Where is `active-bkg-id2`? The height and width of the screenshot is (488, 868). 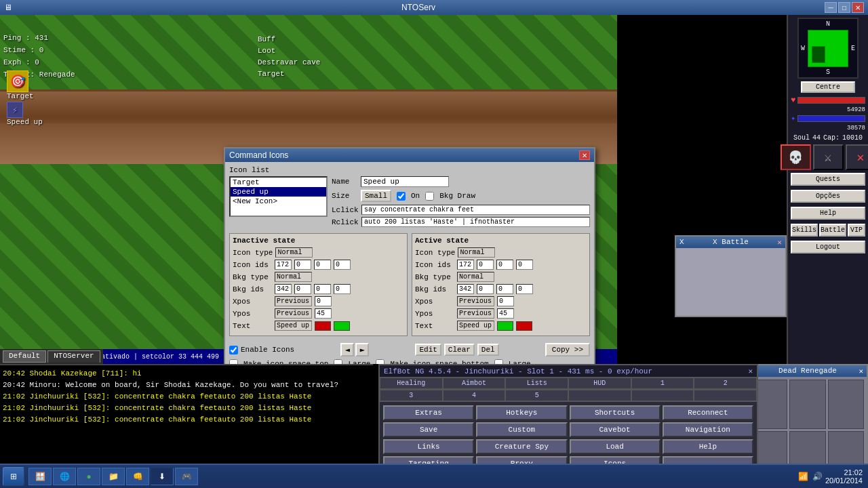
active-bkg-id2 is located at coordinates (486, 289).